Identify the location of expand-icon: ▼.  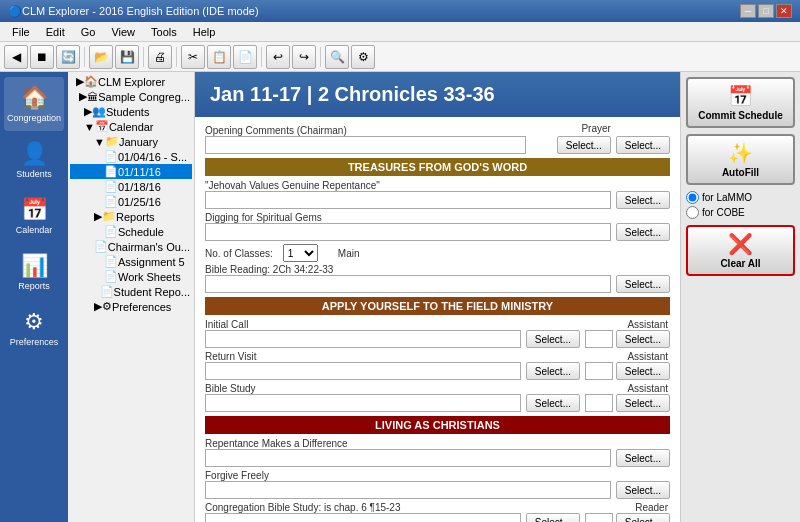
(100, 142).